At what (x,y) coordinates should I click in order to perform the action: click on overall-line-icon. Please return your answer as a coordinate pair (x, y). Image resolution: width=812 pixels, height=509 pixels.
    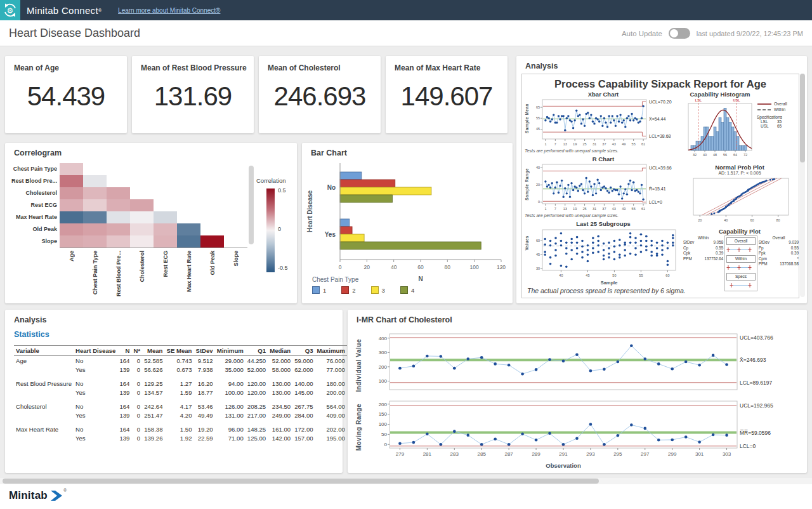
    Looking at the image, I should click on (764, 104).